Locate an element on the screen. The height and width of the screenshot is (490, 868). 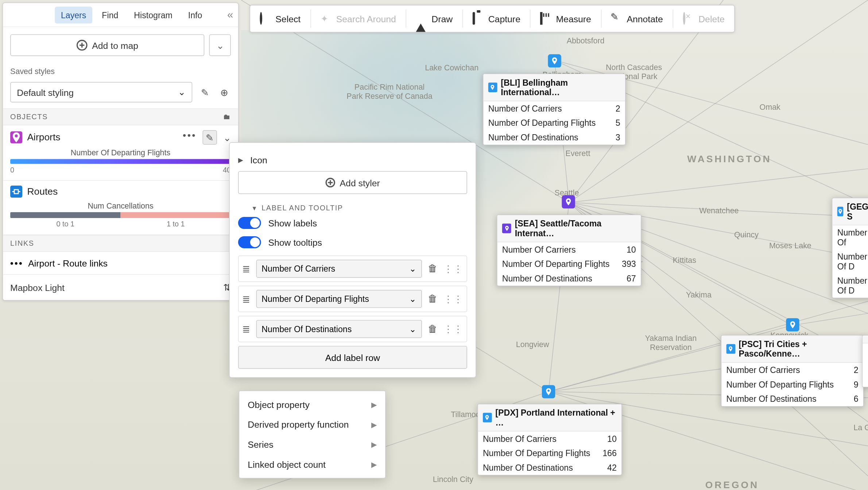
tooltip-psc-values-cut: NNN is located at coordinates (865, 361).